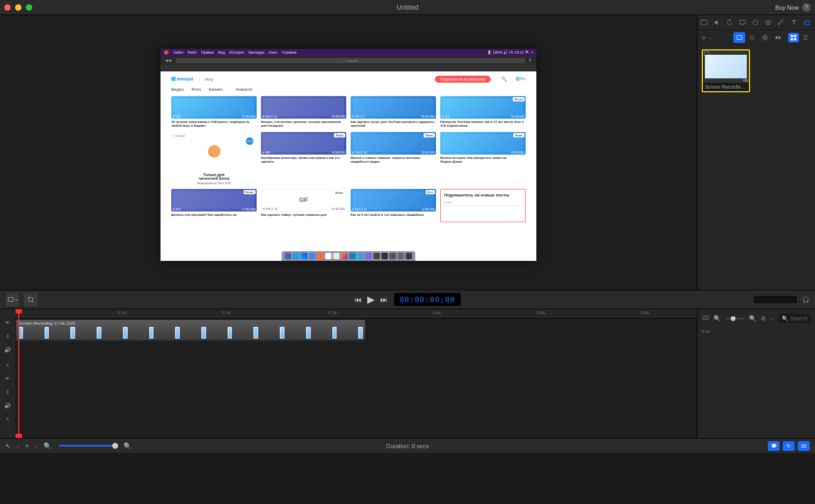 Image resolution: width=815 pixels, height=504 pixels. I want to click on view-list, so click(805, 38).